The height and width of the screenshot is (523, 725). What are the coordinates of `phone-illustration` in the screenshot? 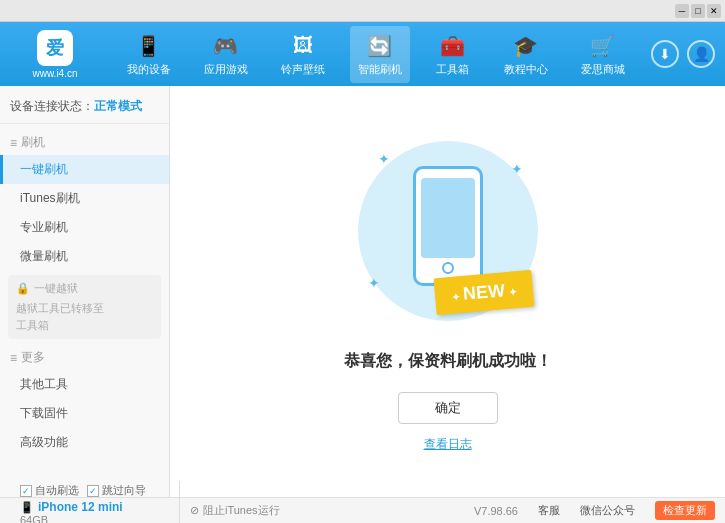 It's located at (448, 226).